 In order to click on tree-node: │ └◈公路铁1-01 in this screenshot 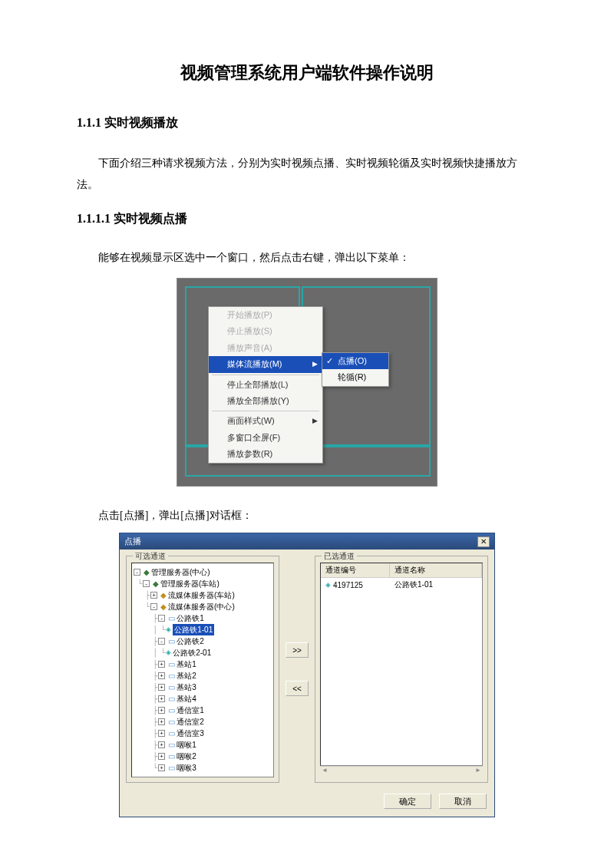, I will do `click(203, 629)`.